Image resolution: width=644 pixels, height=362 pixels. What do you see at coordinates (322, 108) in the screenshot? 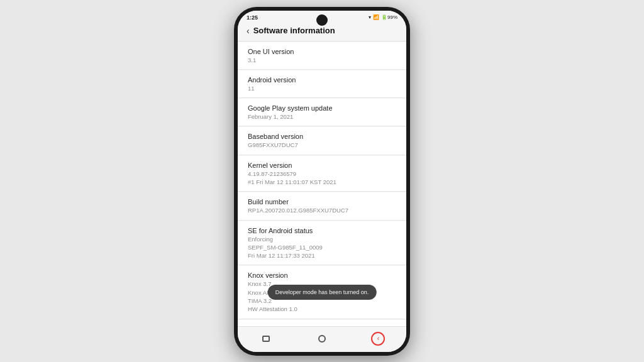
I see `item-label: Google Play system update` at bounding box center [322, 108].